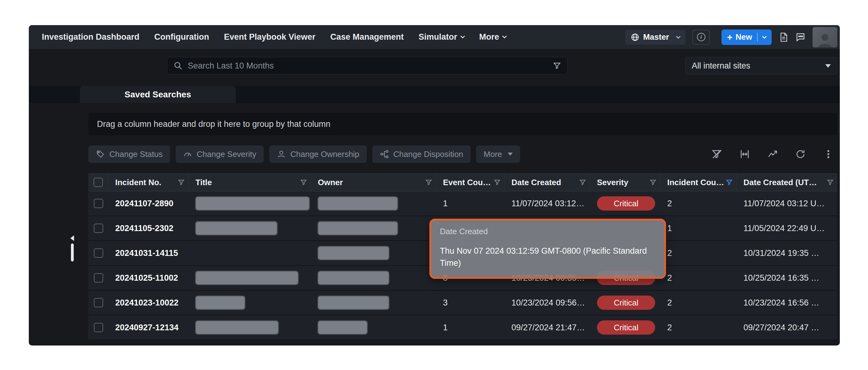  What do you see at coordinates (318, 154) in the screenshot?
I see `change-ownership-button: Change Ownership` at bounding box center [318, 154].